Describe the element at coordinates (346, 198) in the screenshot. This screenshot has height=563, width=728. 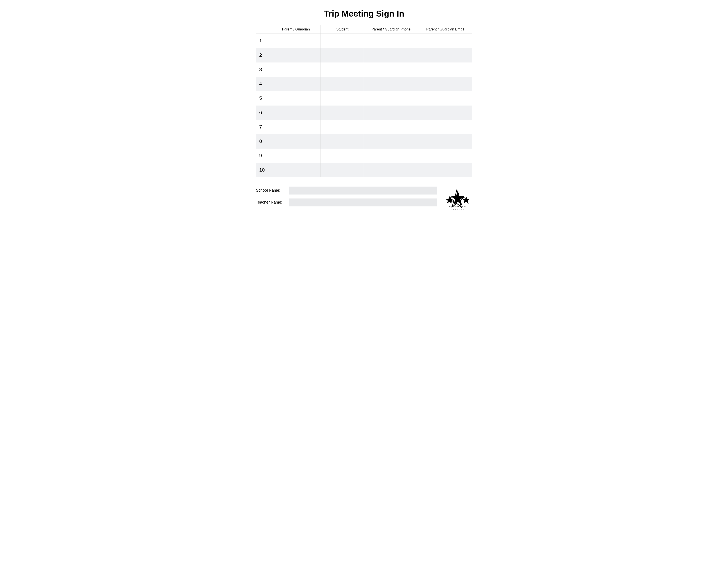
I see `form-fields: School Name: Teacher Name:` at that location.